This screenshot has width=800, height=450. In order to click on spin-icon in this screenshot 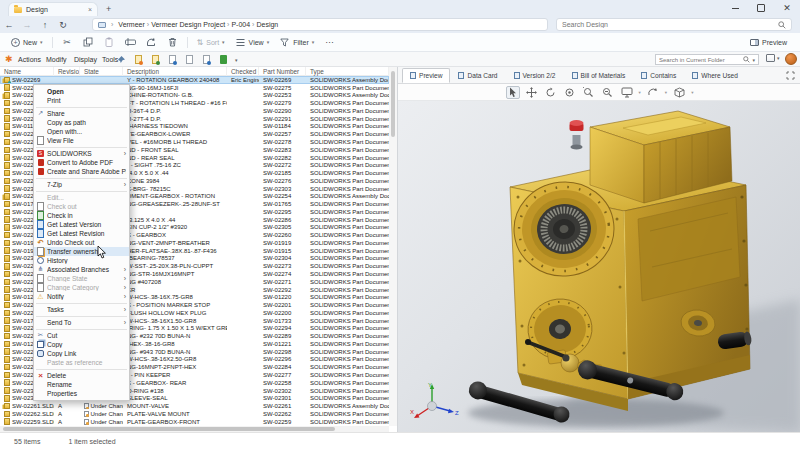, I will do `click(570, 92)`.